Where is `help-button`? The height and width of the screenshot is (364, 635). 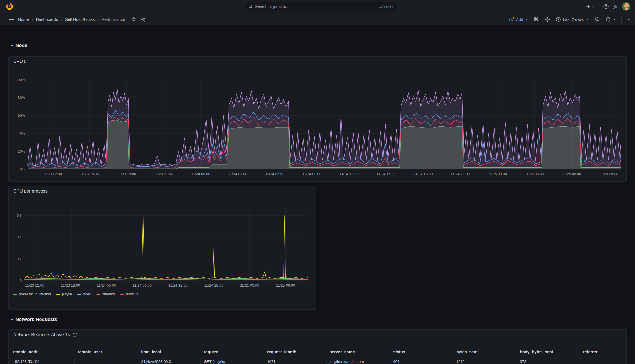 help-button is located at coordinates (606, 6).